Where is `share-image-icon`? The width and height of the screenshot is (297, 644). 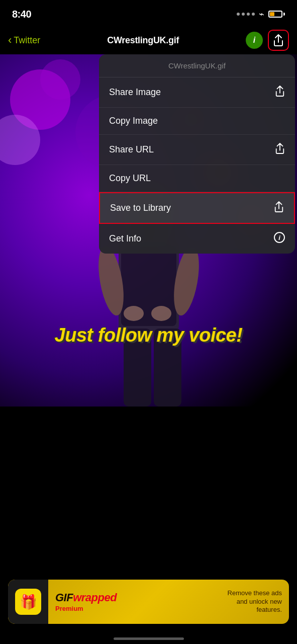 share-image-icon is located at coordinates (280, 93).